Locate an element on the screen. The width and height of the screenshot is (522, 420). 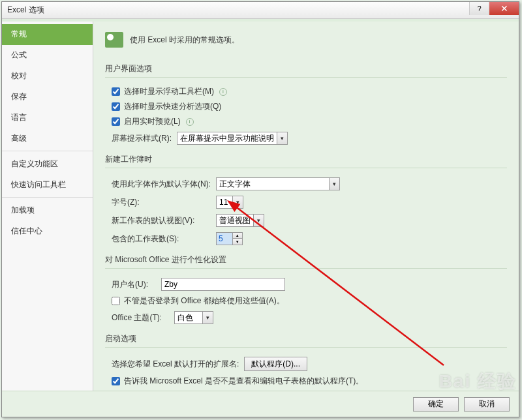
font-size-select: 11▾ is located at coordinates (230, 202).